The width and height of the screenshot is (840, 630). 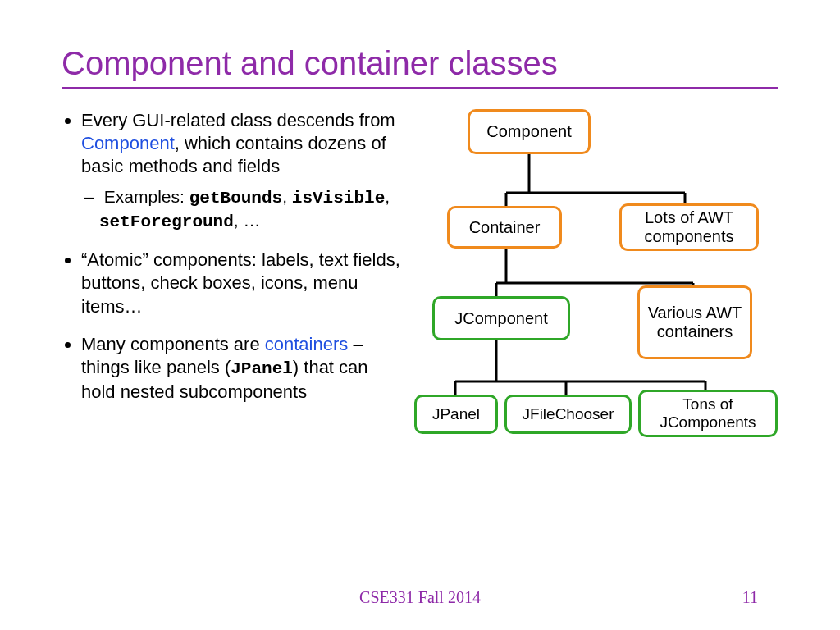 What do you see at coordinates (236, 199) in the screenshot?
I see `code-getbounds: getBounds` at bounding box center [236, 199].